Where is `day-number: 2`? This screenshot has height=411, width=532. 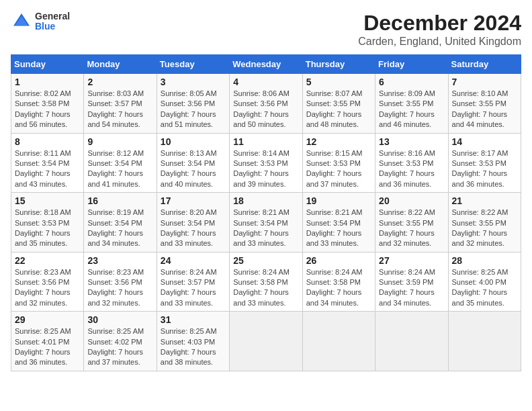
day-number: 2 is located at coordinates (120, 82).